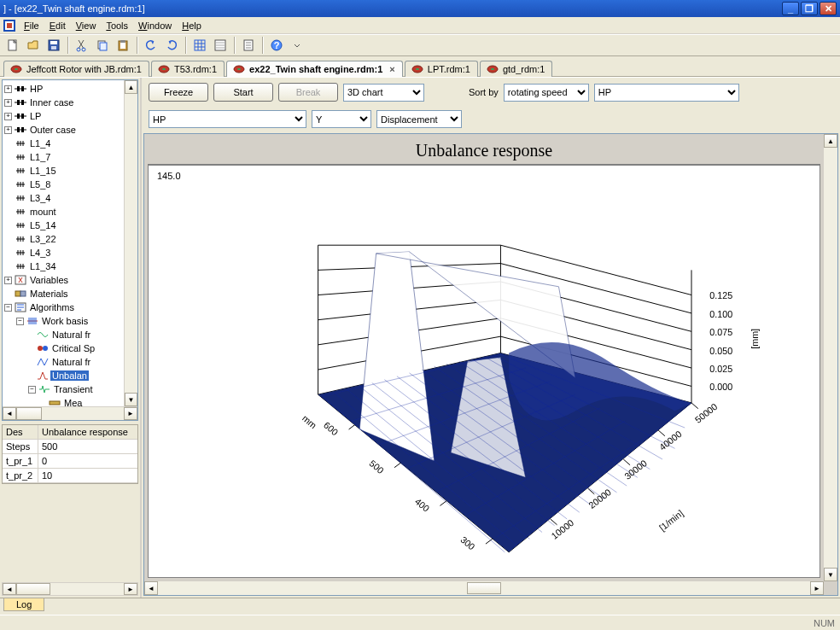  Describe the element at coordinates (441, 68) in the screenshot. I see `tab-lpt: LPT.rdm:1` at that location.